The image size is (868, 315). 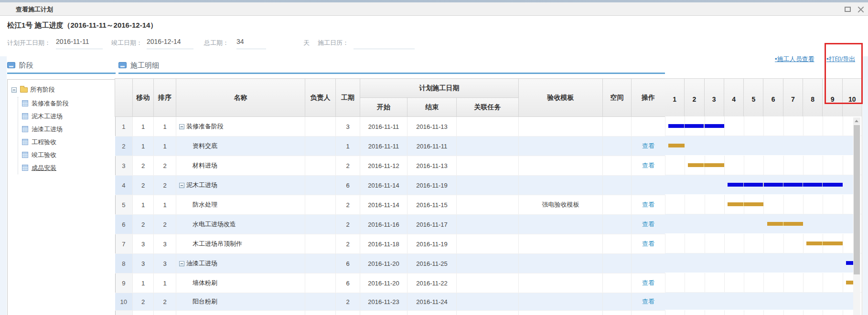 What do you see at coordinates (124, 98) in the screenshot?
I see `col-rownum` at bounding box center [124, 98].